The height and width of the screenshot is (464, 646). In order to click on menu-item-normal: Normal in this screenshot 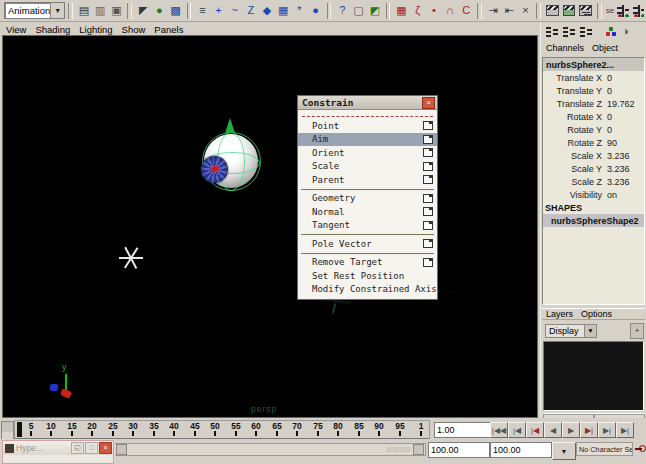, I will do `click(368, 212)`.